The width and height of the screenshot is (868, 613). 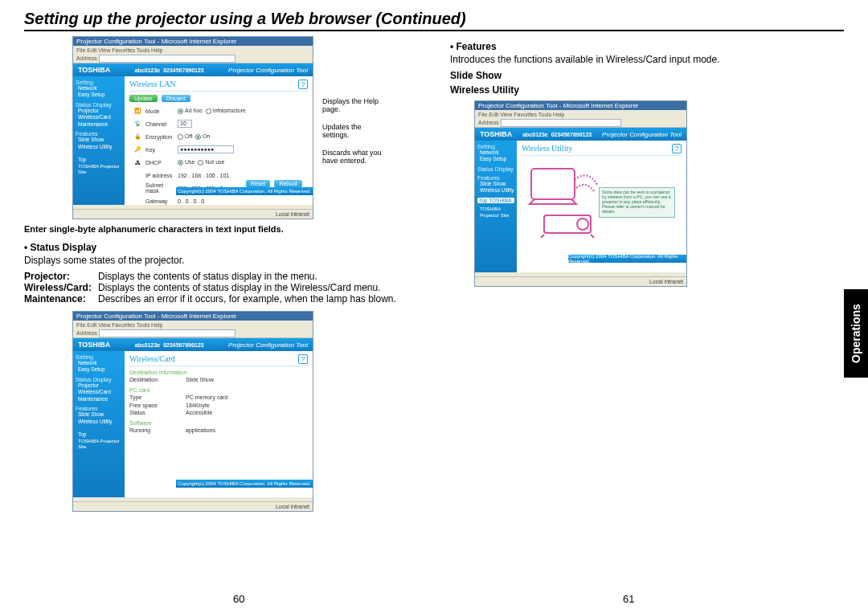 What do you see at coordinates (354, 106) in the screenshot?
I see `annotation-help: Displays the Help page.` at bounding box center [354, 106].